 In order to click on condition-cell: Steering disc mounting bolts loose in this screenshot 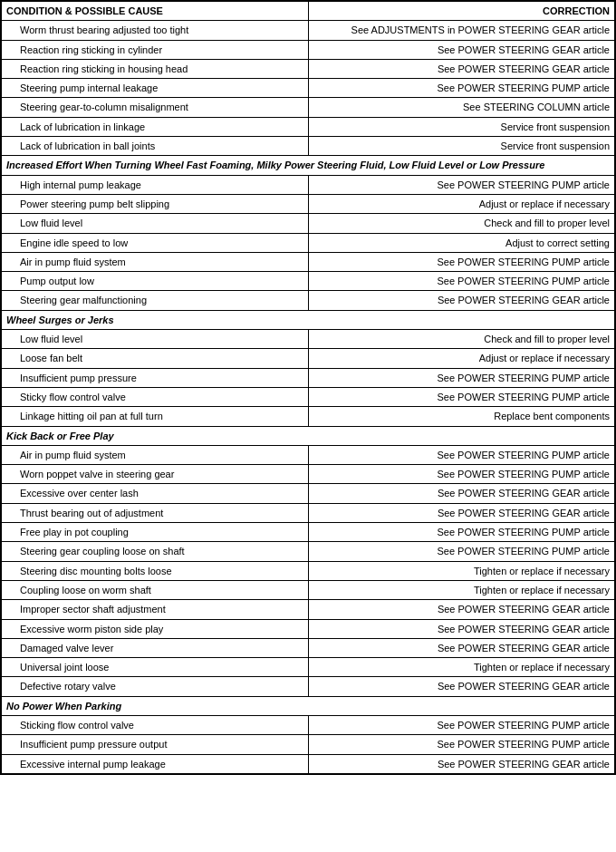, I will do `click(156, 571)`.